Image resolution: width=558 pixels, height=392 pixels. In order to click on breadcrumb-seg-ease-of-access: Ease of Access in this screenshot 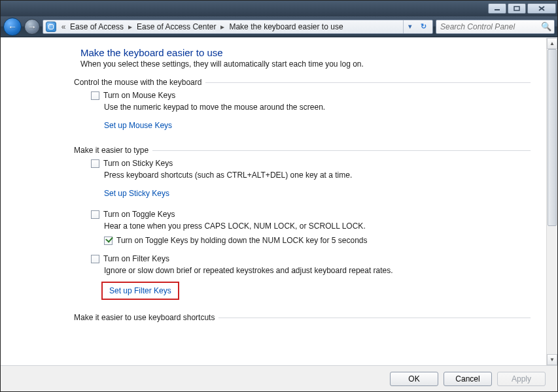, I will do `click(97, 27)`.